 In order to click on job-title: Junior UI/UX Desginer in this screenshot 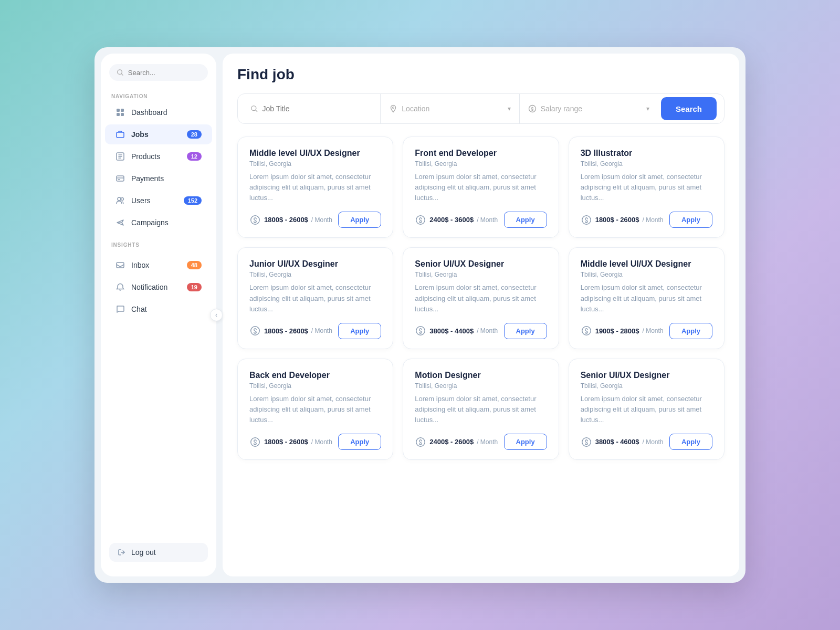, I will do `click(315, 264)`.